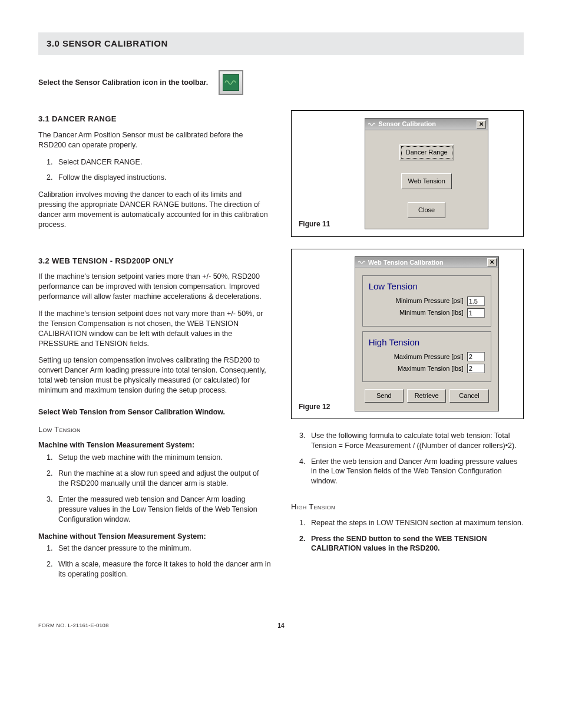 This screenshot has height=728, width=562. I want to click on cancel-button: Cancel, so click(469, 396).